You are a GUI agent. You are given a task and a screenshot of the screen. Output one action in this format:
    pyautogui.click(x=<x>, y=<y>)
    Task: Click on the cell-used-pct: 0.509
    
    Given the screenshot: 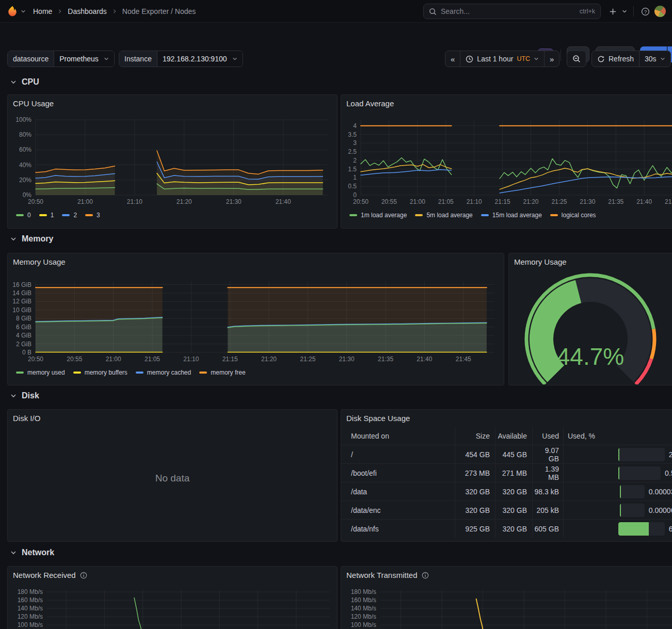 What is the action you would take?
    pyautogui.click(x=617, y=473)
    